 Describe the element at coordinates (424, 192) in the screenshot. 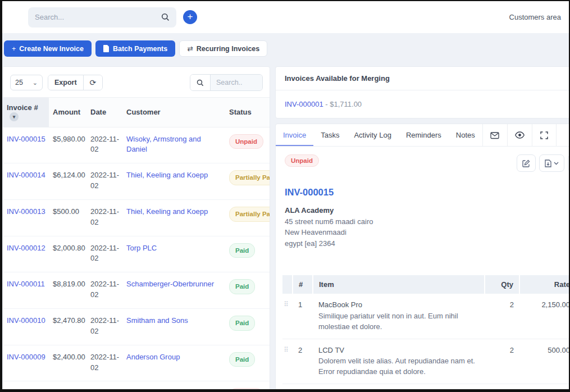

I see `invoice-number-heading: INV-000015` at that location.